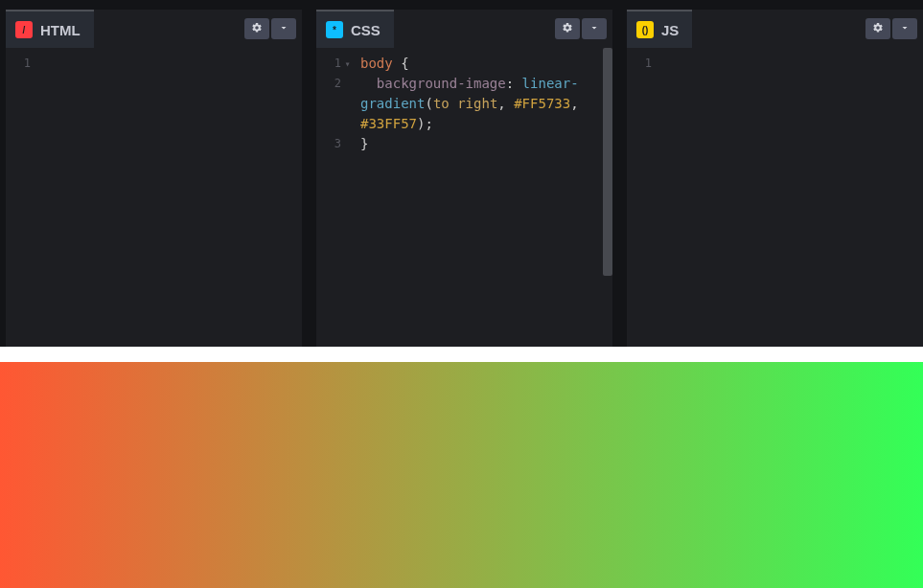 This screenshot has width=923, height=588. Describe the element at coordinates (329, 144) in the screenshot. I see `line-number: 3` at that location.